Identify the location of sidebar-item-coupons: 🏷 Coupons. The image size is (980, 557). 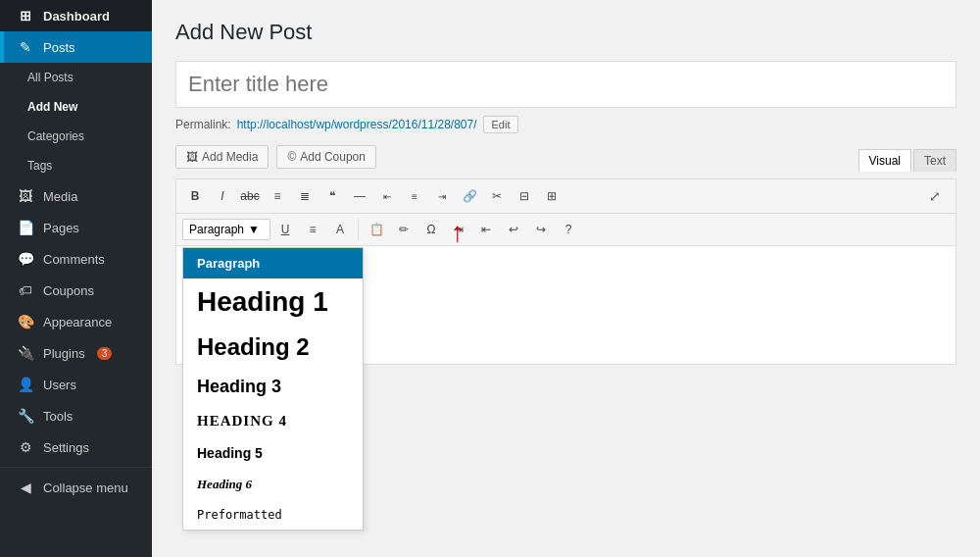
(76, 290).